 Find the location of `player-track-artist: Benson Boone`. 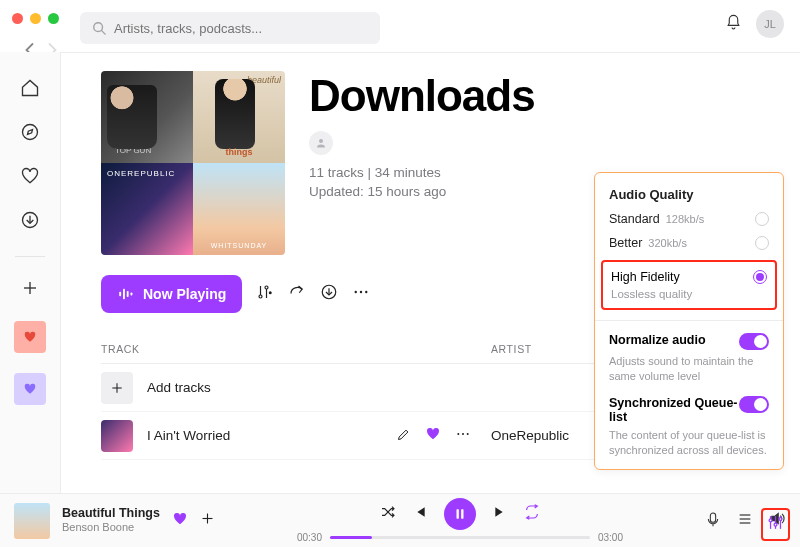

player-track-artist: Benson Boone is located at coordinates (111, 528).